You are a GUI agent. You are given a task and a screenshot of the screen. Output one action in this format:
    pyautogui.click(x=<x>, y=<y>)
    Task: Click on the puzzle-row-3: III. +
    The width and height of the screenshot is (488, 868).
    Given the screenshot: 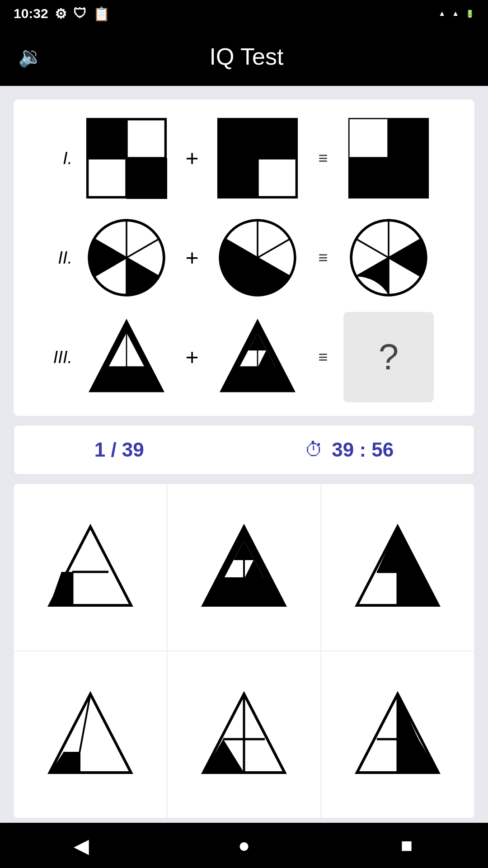 What is the action you would take?
    pyautogui.click(x=244, y=357)
    